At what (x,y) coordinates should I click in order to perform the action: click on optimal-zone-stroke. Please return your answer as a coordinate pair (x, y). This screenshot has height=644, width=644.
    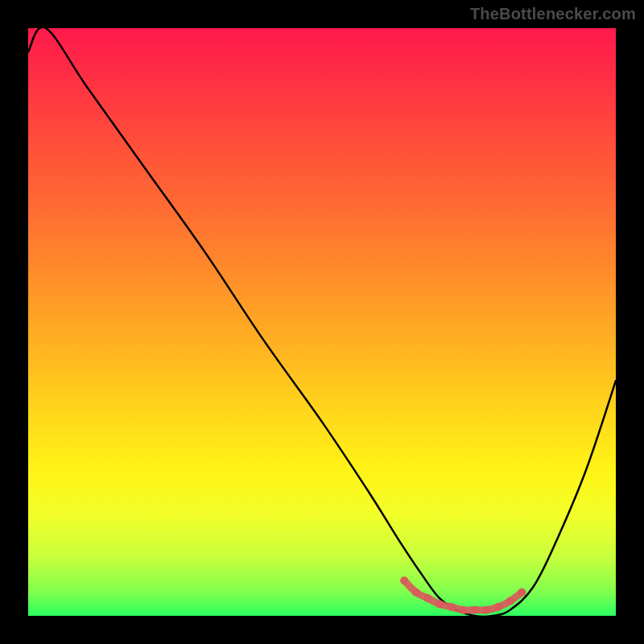
    Looking at the image, I should click on (463, 596).